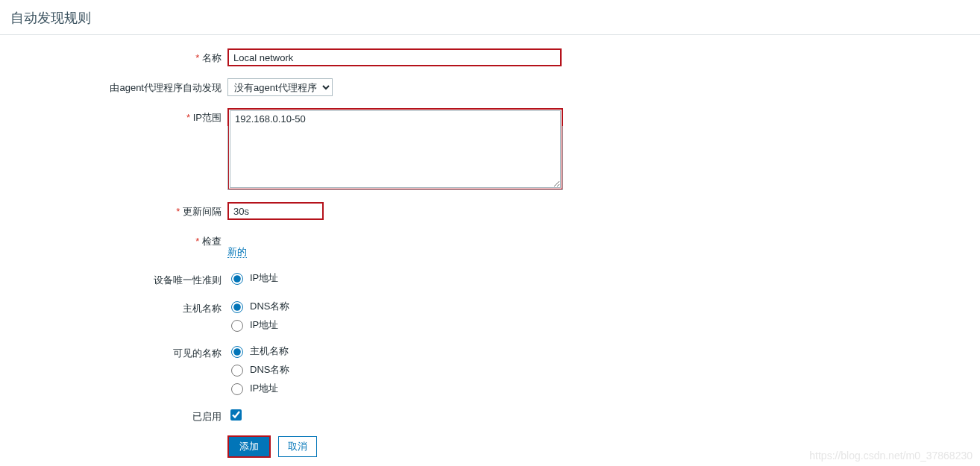  I want to click on interval-input, so click(276, 211).